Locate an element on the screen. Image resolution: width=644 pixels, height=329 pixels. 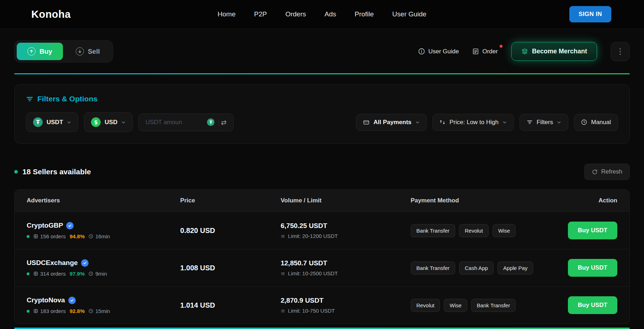
nav-item-ads: Ads is located at coordinates (330, 14).